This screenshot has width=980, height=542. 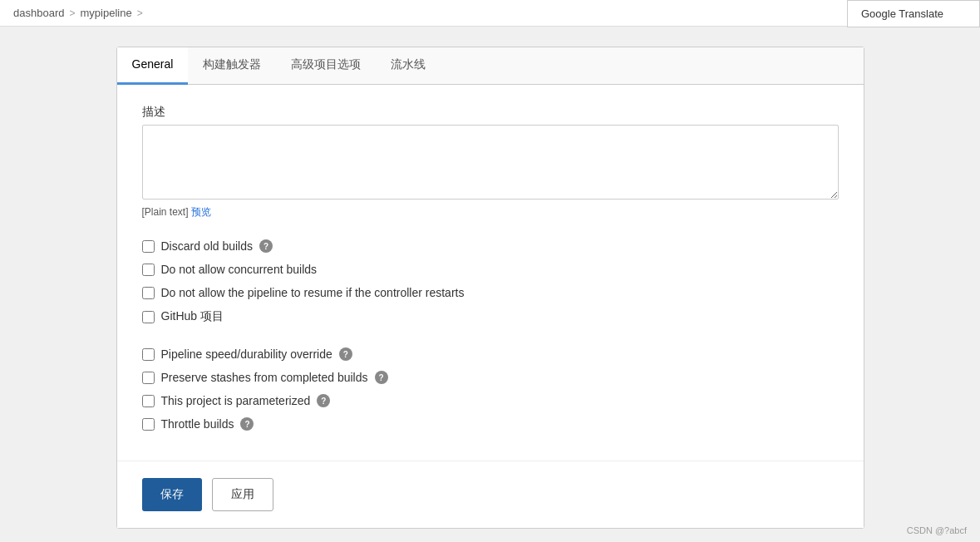 What do you see at coordinates (937, 530) in the screenshot?
I see `watermark: CSDN @?abcf` at bounding box center [937, 530].